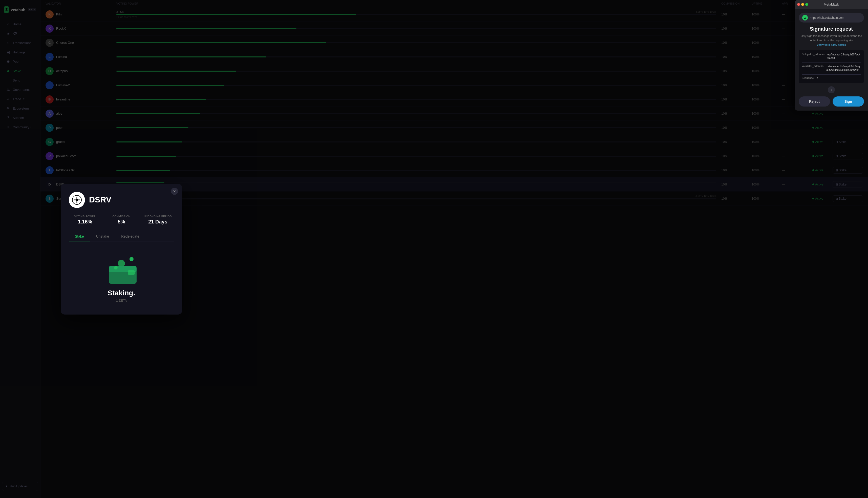 The height and width of the screenshot is (498, 868). I want to click on stat-voting-power: VOTING POWER 1.16%, so click(85, 220).